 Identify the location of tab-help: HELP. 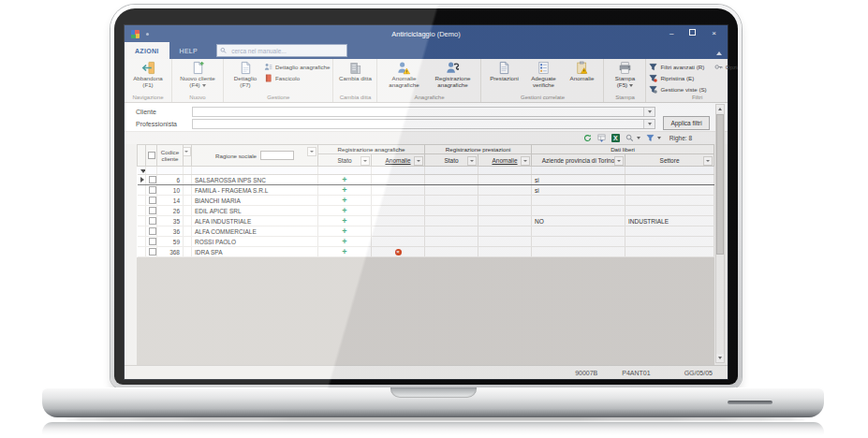
(189, 51).